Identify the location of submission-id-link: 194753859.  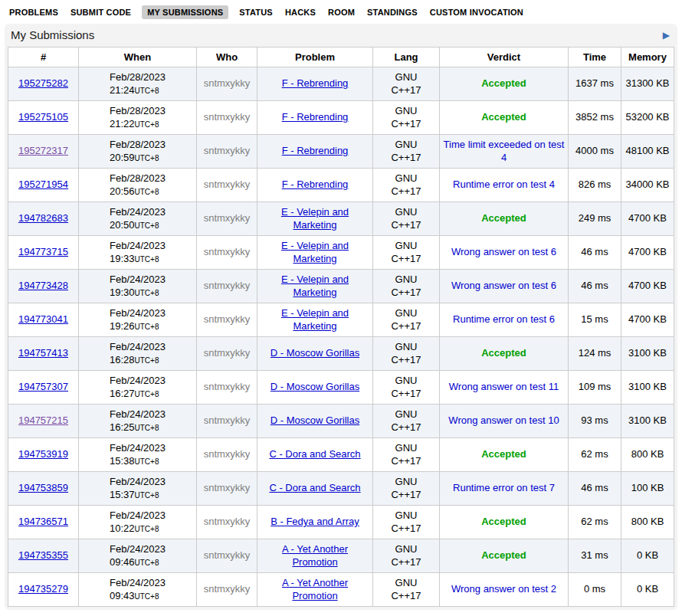
(43, 487).